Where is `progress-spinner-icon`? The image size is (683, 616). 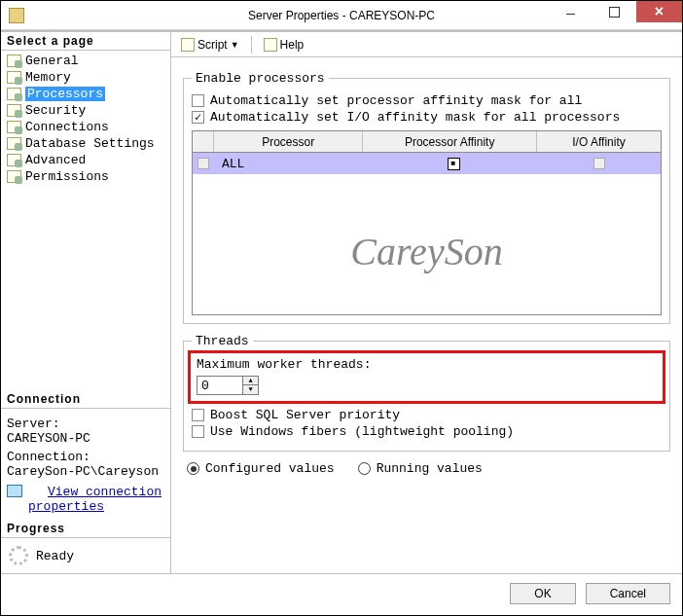
progress-spinner-icon is located at coordinates (18, 556).